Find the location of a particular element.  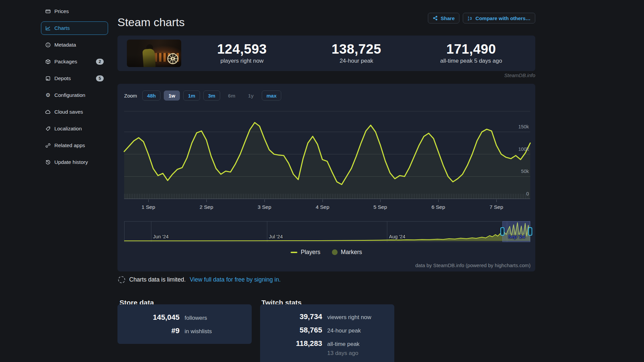

followers-value: 145,045 is located at coordinates (148, 317).